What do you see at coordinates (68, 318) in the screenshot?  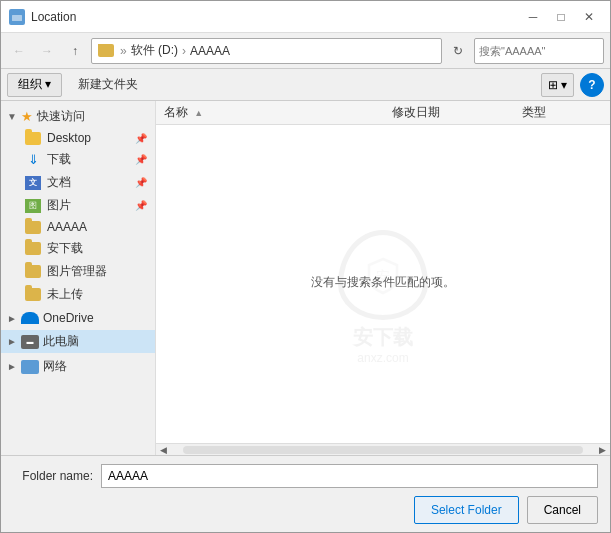 I see `onedrive-label: OneDrive` at bounding box center [68, 318].